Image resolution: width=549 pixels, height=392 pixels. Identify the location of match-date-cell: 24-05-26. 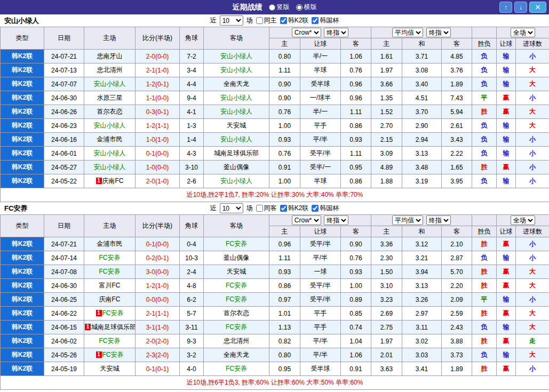
(64, 355).